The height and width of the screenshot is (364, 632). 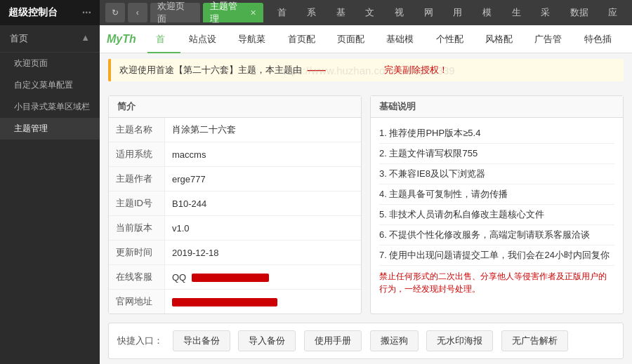 What do you see at coordinates (497, 133) in the screenshot?
I see `right-list-item-1: 1. 推荐使用PHP版本≥5.4` at bounding box center [497, 133].